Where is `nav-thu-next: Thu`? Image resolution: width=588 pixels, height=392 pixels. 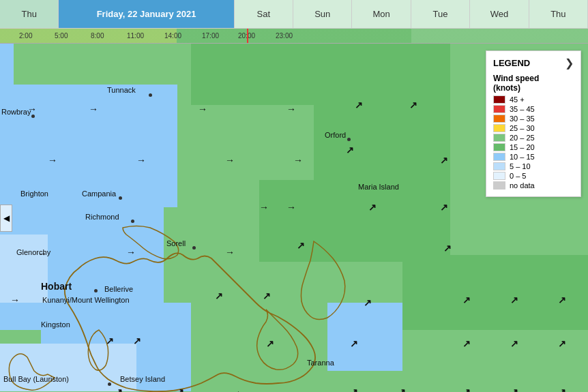
nav-thu-next: Thu is located at coordinates (559, 14).